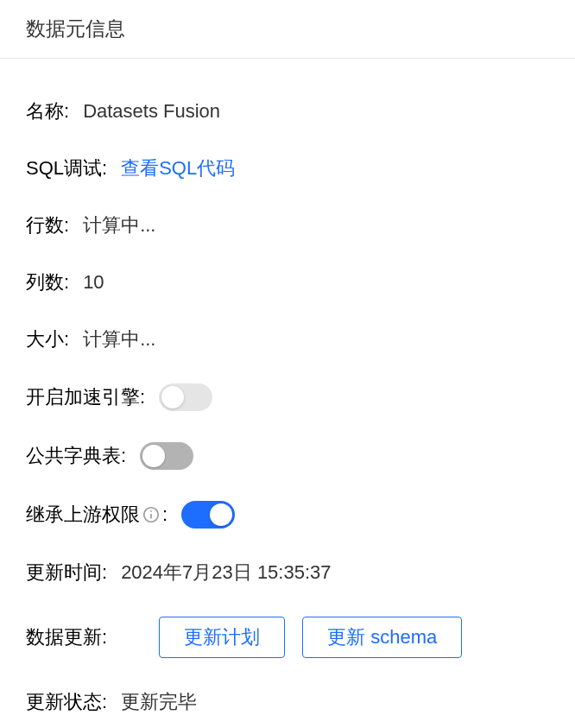 The image size is (575, 728). I want to click on label-inherit-perm-text: 继承上游权限, so click(83, 515).